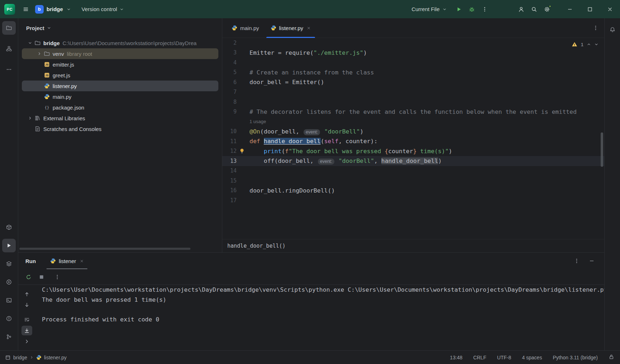 The height and width of the screenshot is (364, 620). What do you see at coordinates (246, 28) in the screenshot?
I see `editor-tab-main-py: main.py` at bounding box center [246, 28].